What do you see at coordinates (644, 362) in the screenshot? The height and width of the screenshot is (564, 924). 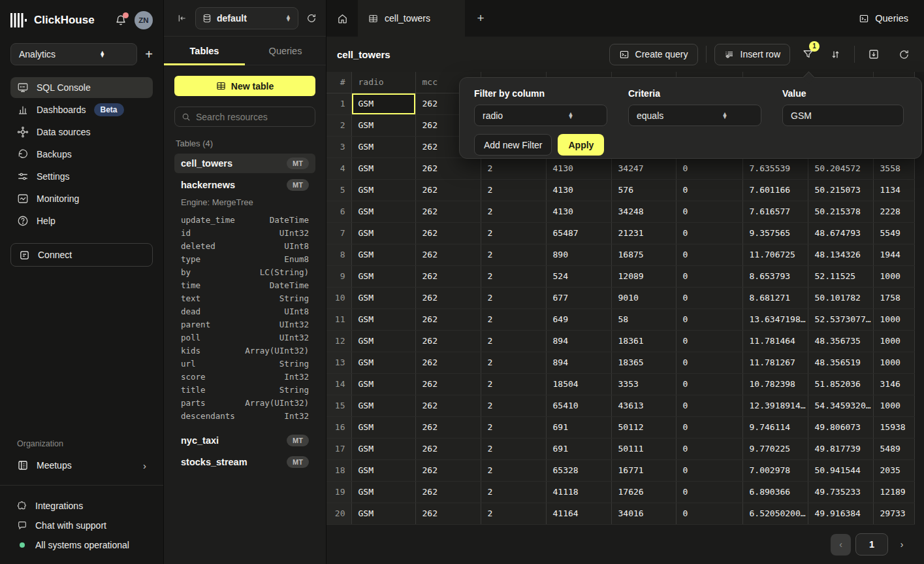 I see `grid-cell: 18365` at bounding box center [644, 362].